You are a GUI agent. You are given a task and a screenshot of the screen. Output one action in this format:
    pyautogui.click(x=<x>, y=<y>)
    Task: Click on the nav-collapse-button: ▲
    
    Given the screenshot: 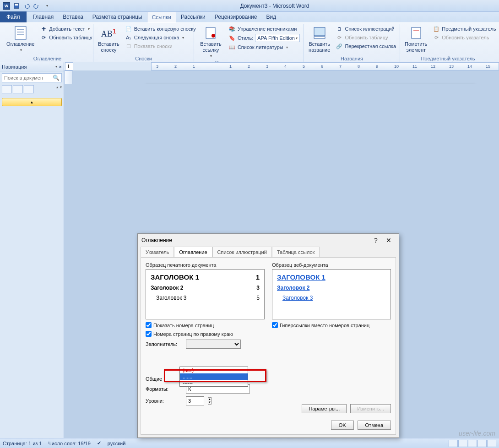 What is the action you would take?
    pyautogui.click(x=32, y=102)
    